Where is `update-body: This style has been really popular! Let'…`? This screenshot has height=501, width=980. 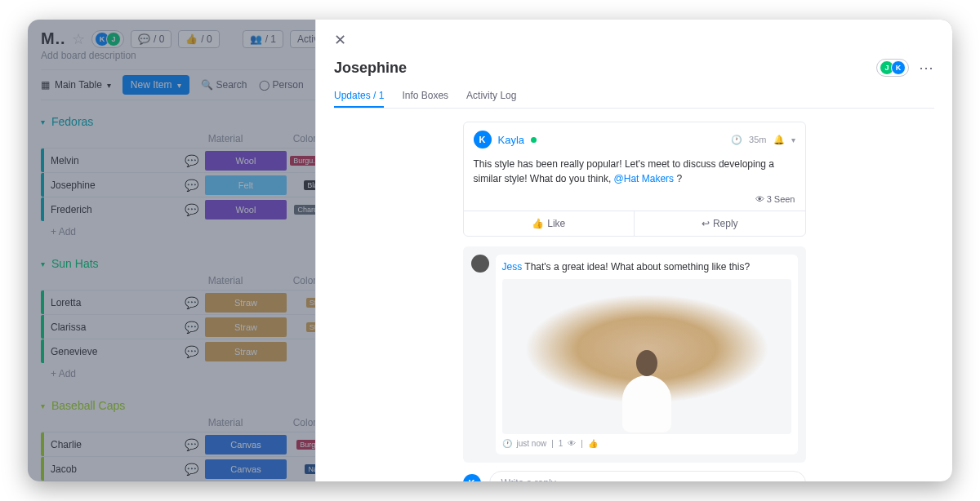
update-body: This style has been really popular! Let'… is located at coordinates (635, 175).